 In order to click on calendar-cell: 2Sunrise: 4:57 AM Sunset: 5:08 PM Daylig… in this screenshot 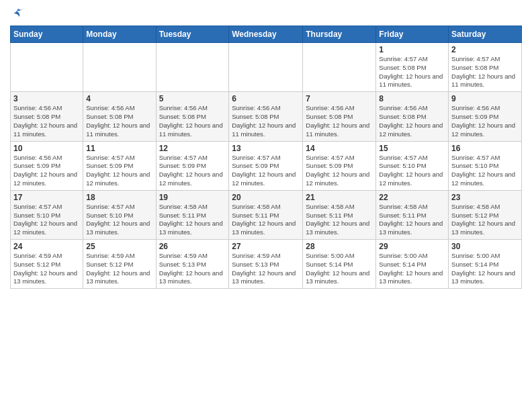, I will do `click(485, 67)`.